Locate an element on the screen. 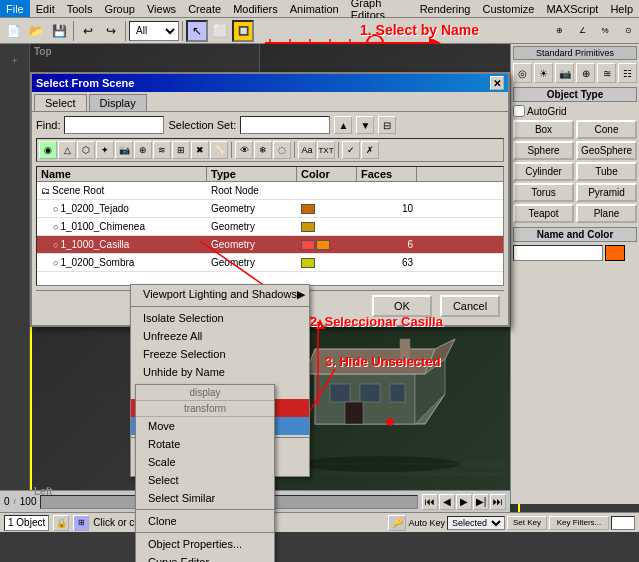  dialog-tab-display: Display is located at coordinates (118, 102).